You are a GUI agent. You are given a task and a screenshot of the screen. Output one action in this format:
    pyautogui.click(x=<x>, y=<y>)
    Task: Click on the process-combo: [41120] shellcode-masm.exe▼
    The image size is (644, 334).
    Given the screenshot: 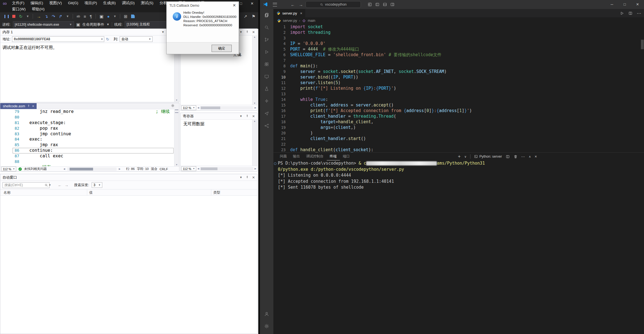 What is the action you would take?
    pyautogui.click(x=44, y=25)
    